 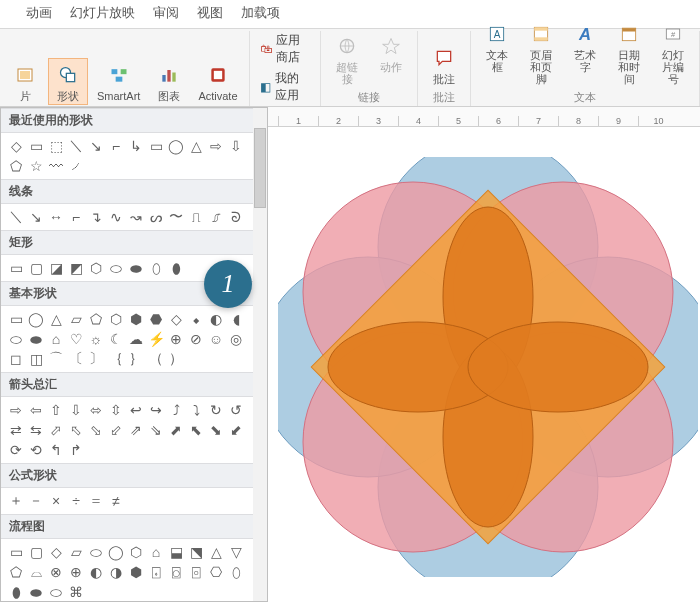 I want to click on ar5: ⬄, so click(x=96, y=410).